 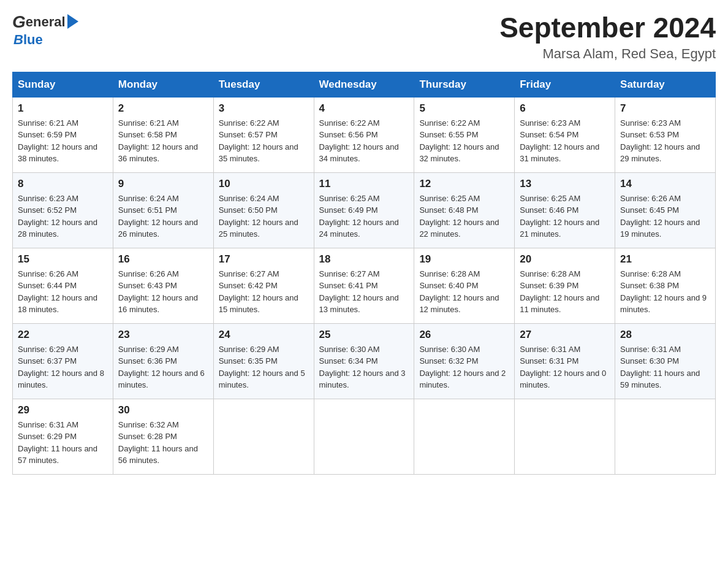 I want to click on calendar-cell: 20 Sunrise: 6:28 AMSunset: 6:39 PMDaylig…, so click(x=565, y=286).